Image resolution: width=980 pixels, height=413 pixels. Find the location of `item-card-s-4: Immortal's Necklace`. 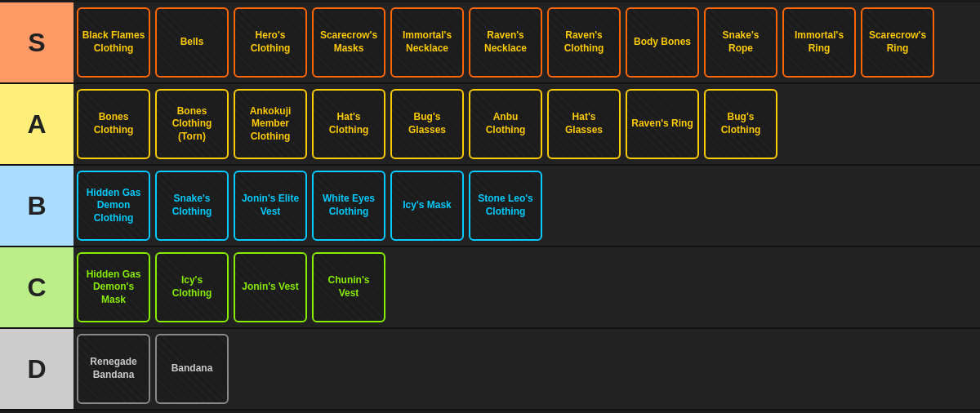

item-card-s-4: Immortal's Necklace is located at coordinates (427, 42).